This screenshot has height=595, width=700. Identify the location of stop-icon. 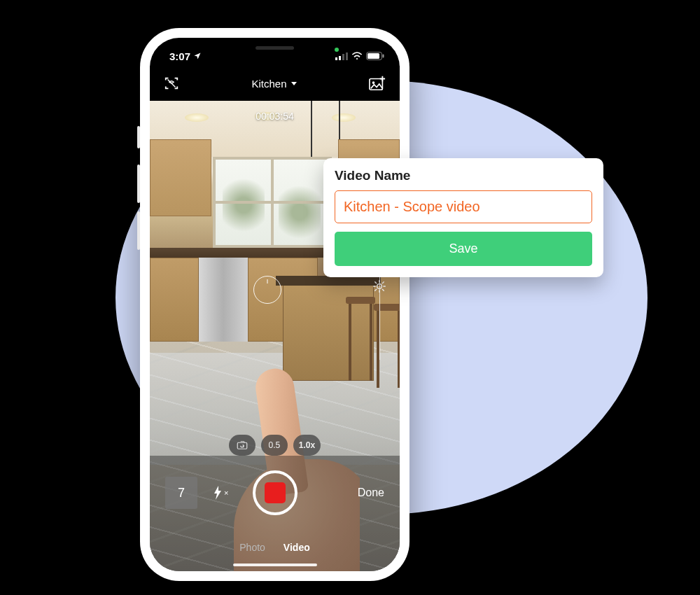
(275, 493).